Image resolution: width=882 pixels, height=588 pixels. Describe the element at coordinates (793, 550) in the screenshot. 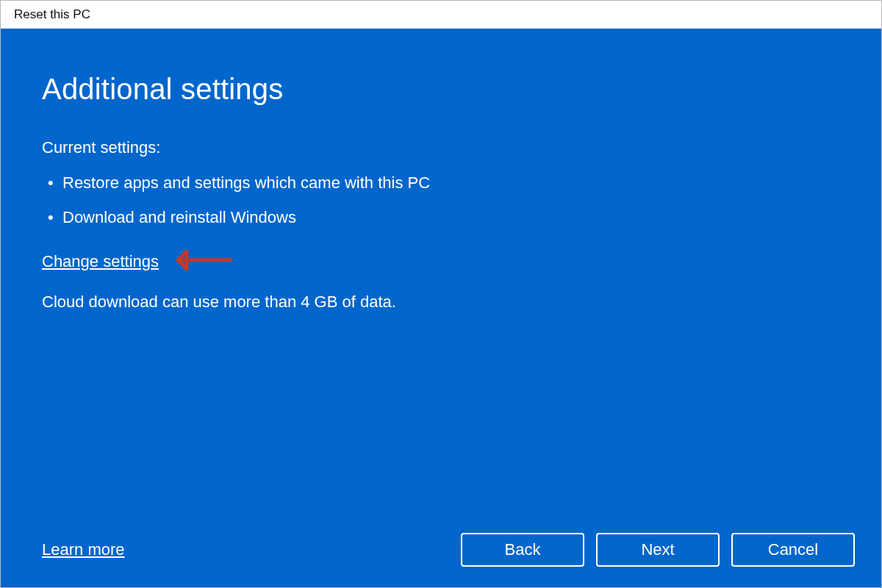

I see `cancel-button: Cancel` at that location.